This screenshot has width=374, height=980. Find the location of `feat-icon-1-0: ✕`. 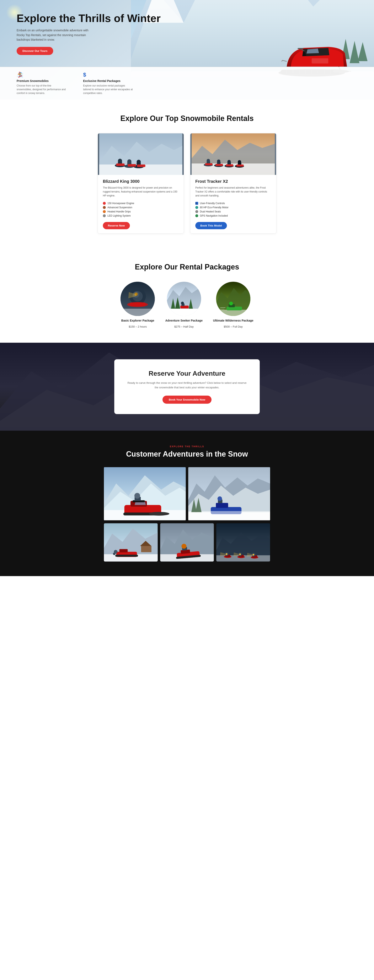

feat-icon-1-0: ✕ is located at coordinates (197, 203).